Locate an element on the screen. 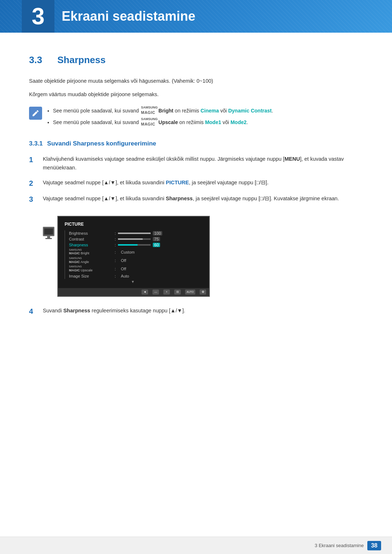 The height and width of the screenshot is (554, 392). magic-upscale-value: Off is located at coordinates (123, 269).